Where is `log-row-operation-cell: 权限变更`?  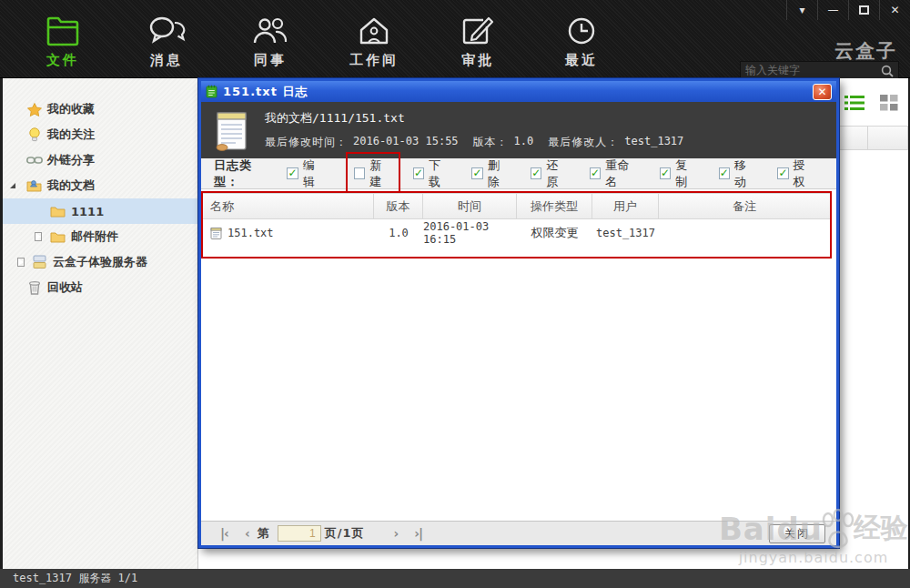 log-row-operation-cell: 权限变更 is located at coordinates (555, 233).